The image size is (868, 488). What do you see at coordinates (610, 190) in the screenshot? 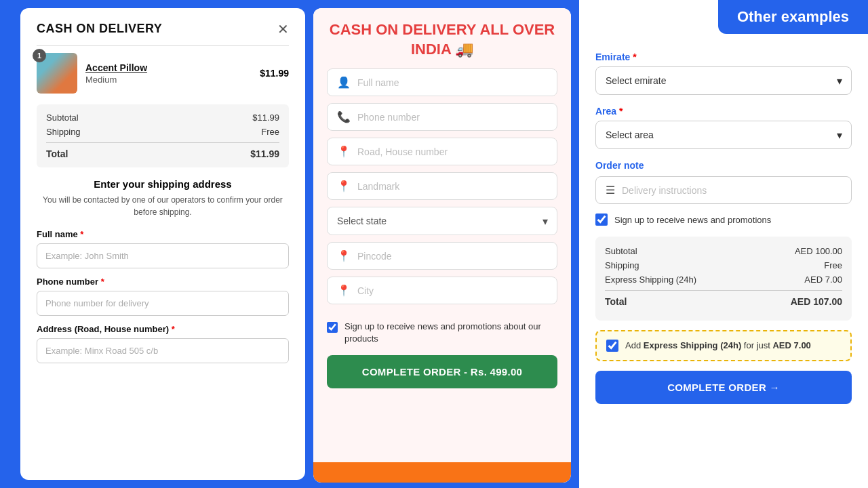
I see `menu-icon: ☰` at bounding box center [610, 190].